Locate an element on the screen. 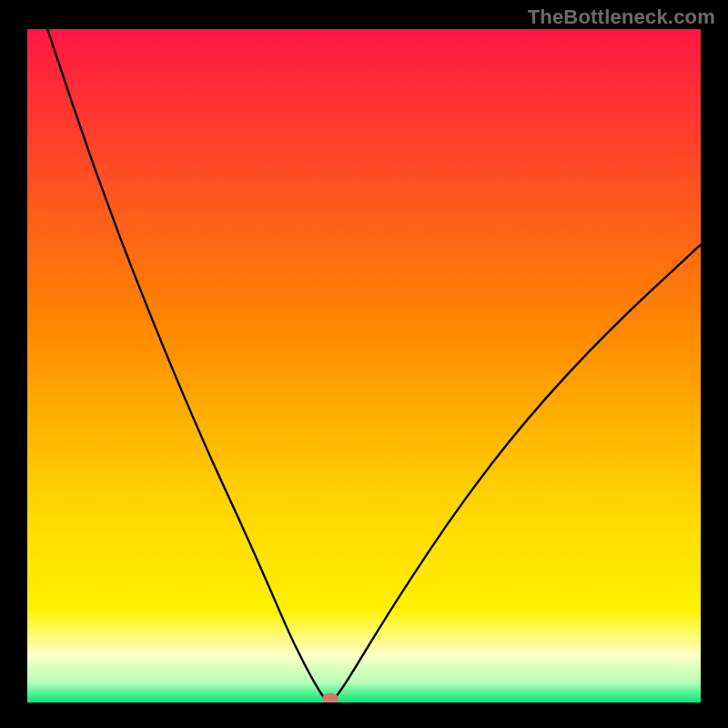 This screenshot has width=728, height=728. watermark-text: TheBottleneck.com is located at coordinates (622, 17).